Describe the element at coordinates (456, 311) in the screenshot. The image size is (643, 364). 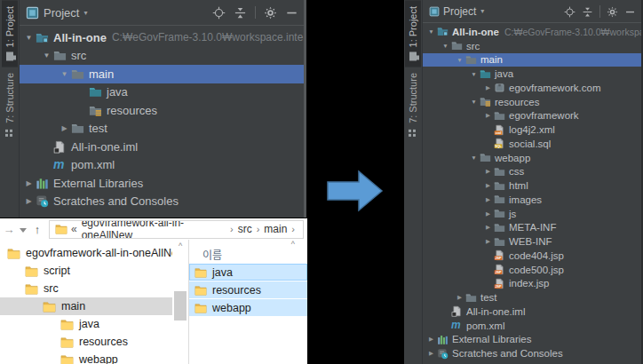
I see `iml-file-icon` at that location.